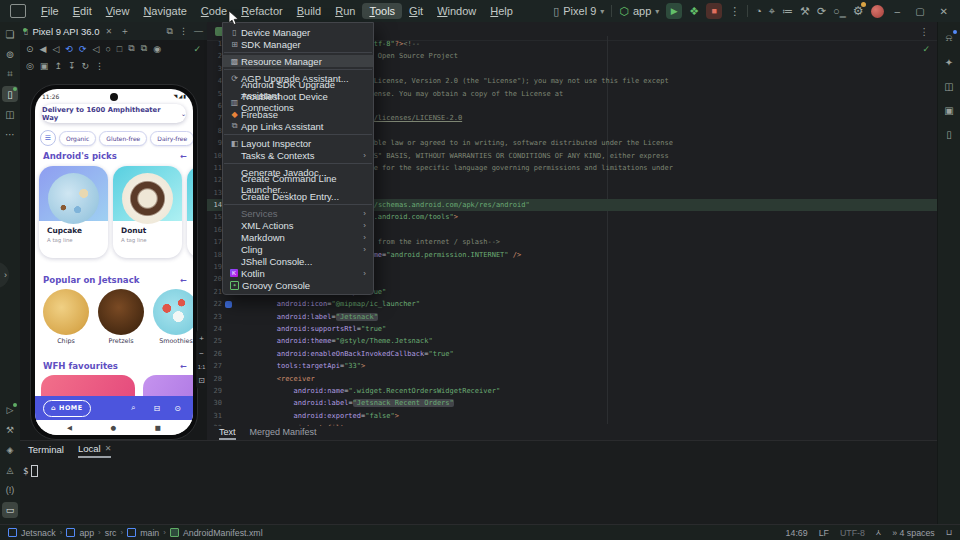 Image resolution: width=960 pixels, height=540 pixels. What do you see at coordinates (58, 66) in the screenshot?
I see `push-file-icon: ↥` at bounding box center [58, 66].